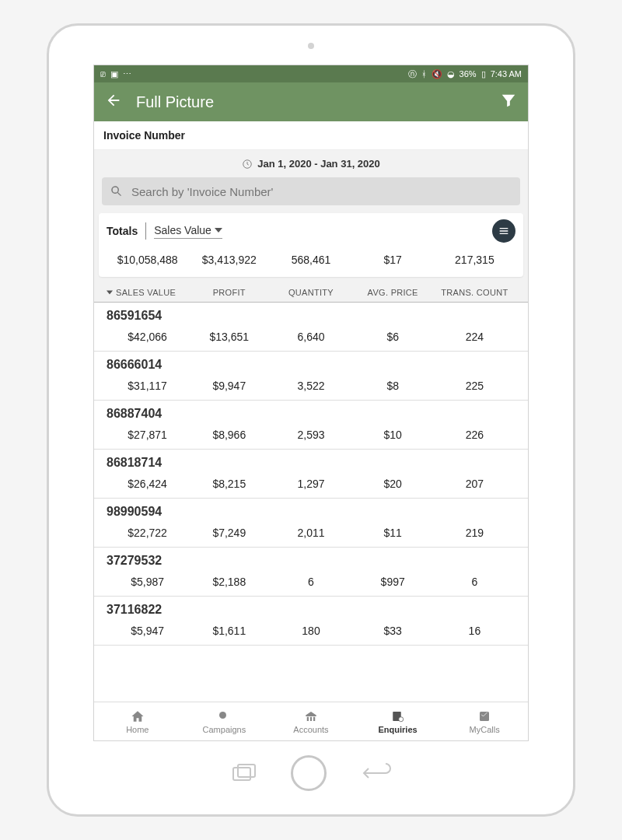 The height and width of the screenshot is (840, 622). I want to click on tab-mycalls: MyCalls, so click(484, 722).